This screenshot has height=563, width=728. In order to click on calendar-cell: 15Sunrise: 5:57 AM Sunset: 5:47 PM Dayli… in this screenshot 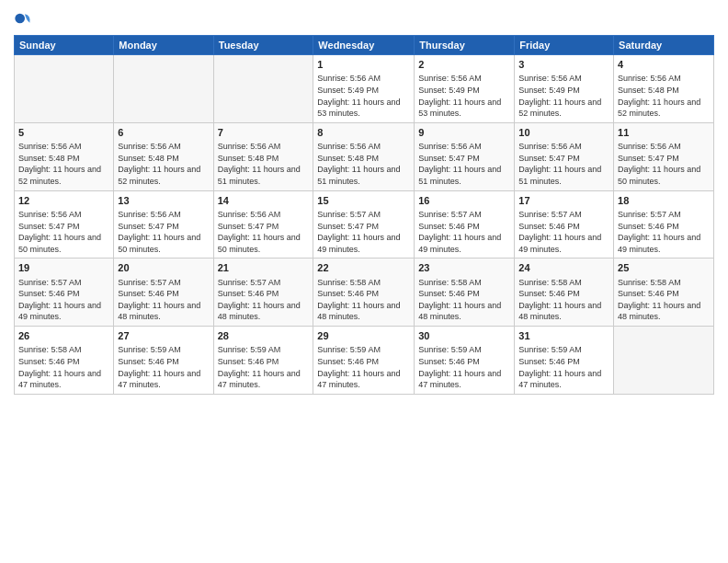, I will do `click(364, 224)`.